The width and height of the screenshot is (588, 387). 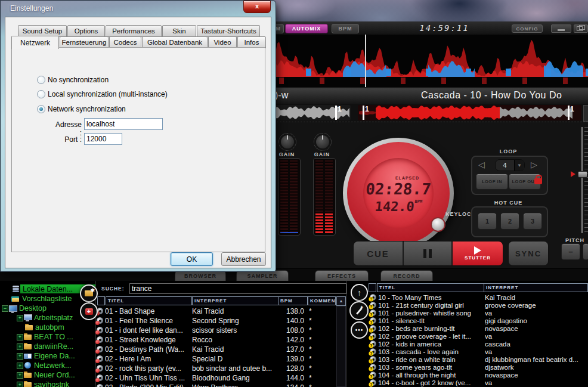 I want to click on network-icon, so click(x=28, y=366).